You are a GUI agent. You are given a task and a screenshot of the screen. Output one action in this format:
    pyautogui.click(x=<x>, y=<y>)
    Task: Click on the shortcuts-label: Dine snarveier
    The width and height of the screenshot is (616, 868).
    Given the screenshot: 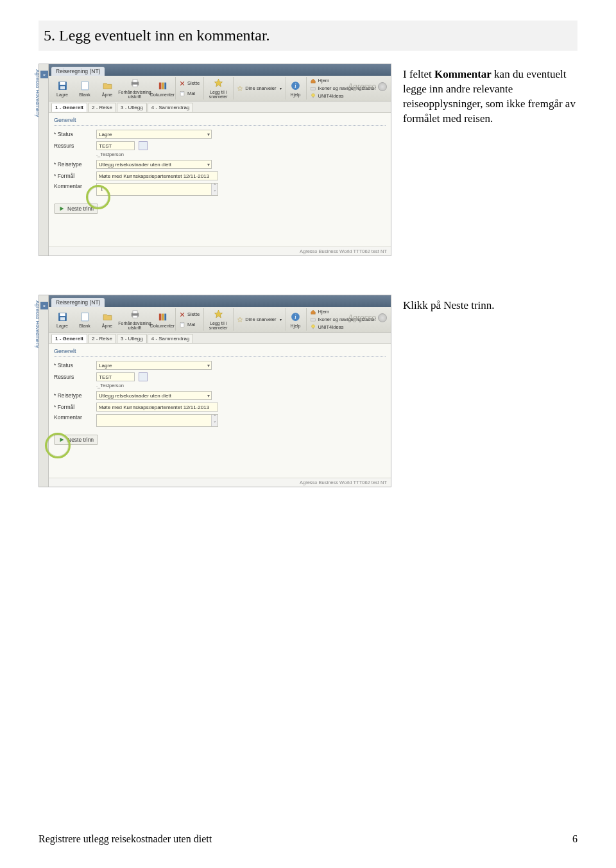 What is the action you would take?
    pyautogui.click(x=261, y=320)
    